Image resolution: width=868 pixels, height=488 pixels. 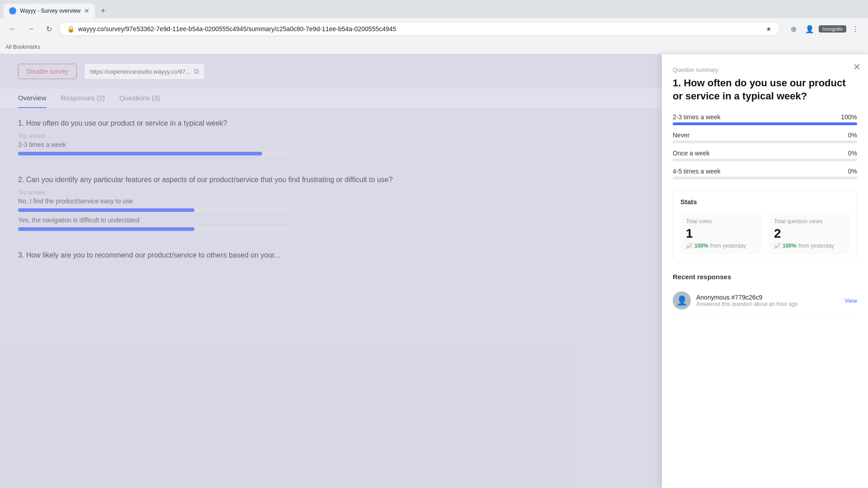 What do you see at coordinates (765, 171) in the screenshot?
I see `answer-row-3: 4-5 times a week 0%` at bounding box center [765, 171].